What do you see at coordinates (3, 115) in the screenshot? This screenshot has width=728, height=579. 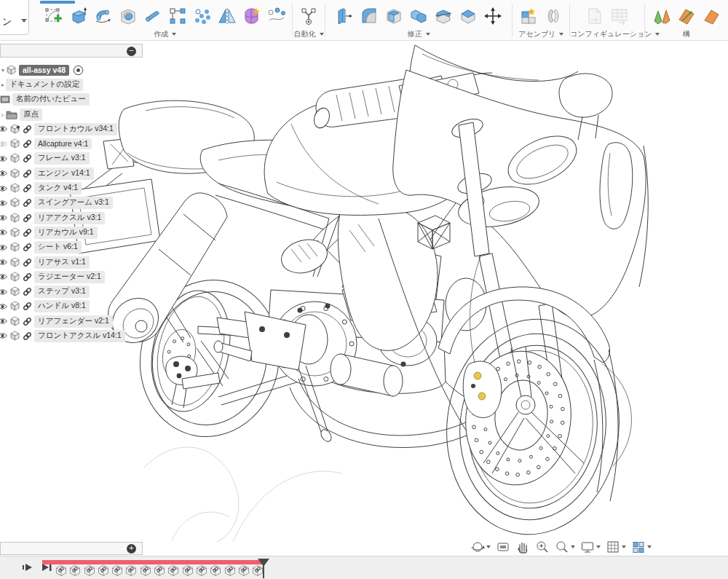 I see `expand-arrow-icon: ▹` at bounding box center [3, 115].